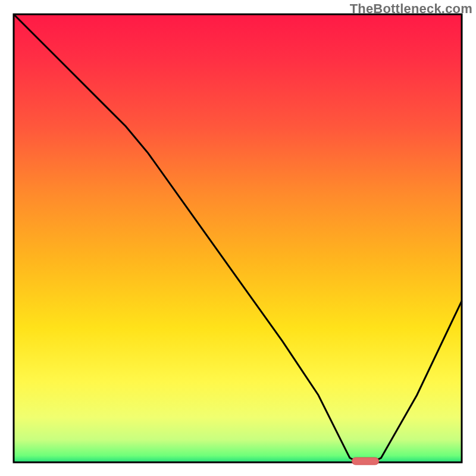 The width and height of the screenshot is (476, 476). Describe the element at coordinates (411, 9) in the screenshot. I see `watermark-text: TheBottleneck.com` at that location.